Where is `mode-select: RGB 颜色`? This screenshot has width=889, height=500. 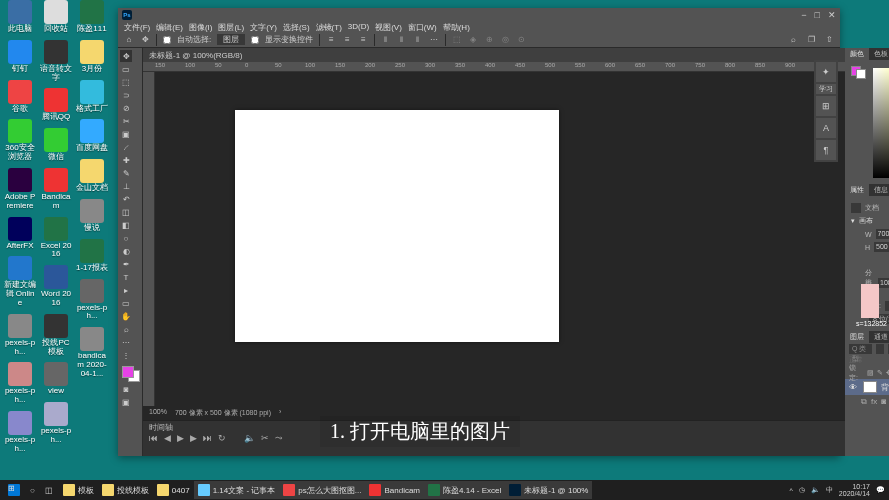
mode-select: RGB 颜色 is located at coordinates (887, 306).